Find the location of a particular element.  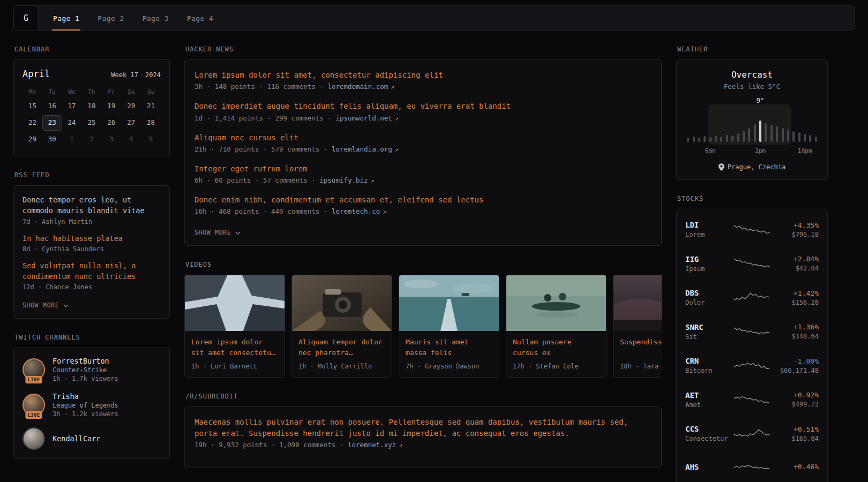

video-title: Aliquam tempor dolor nec pharetra… is located at coordinates (342, 347).